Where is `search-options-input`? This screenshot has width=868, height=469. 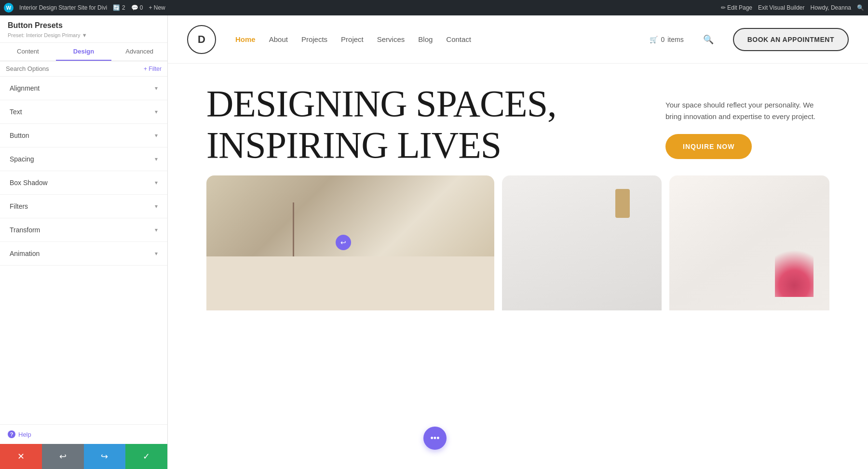 search-options-input is located at coordinates (73, 68).